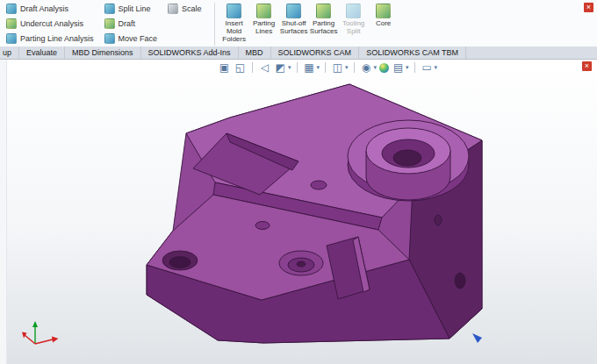 Image resolution: width=597 pixels, height=364 pixels. Describe the element at coordinates (588, 7) in the screenshot. I see `ribbon-close-button: ×` at that location.